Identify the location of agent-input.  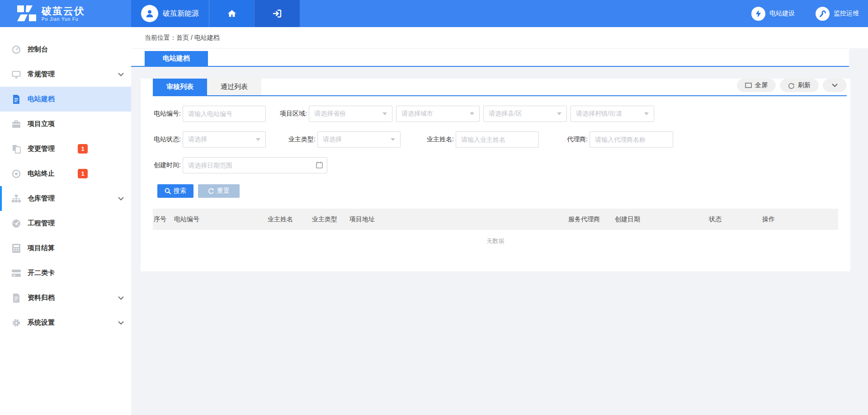
(631, 140).